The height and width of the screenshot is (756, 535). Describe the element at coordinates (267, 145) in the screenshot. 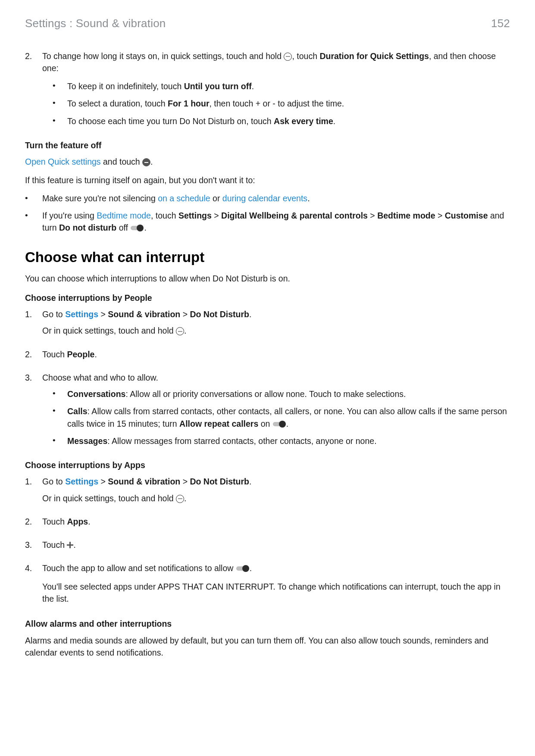

I see `subheading: Turn the feature off` at that location.